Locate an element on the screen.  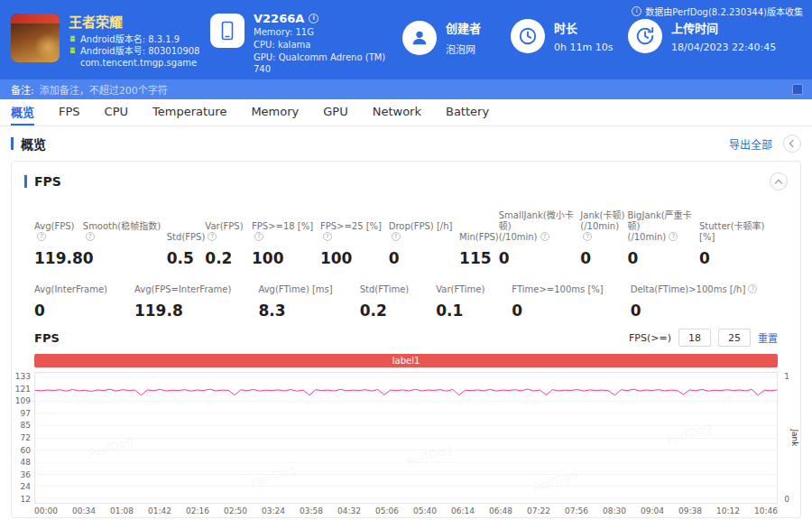
tab: Battery is located at coordinates (467, 112).